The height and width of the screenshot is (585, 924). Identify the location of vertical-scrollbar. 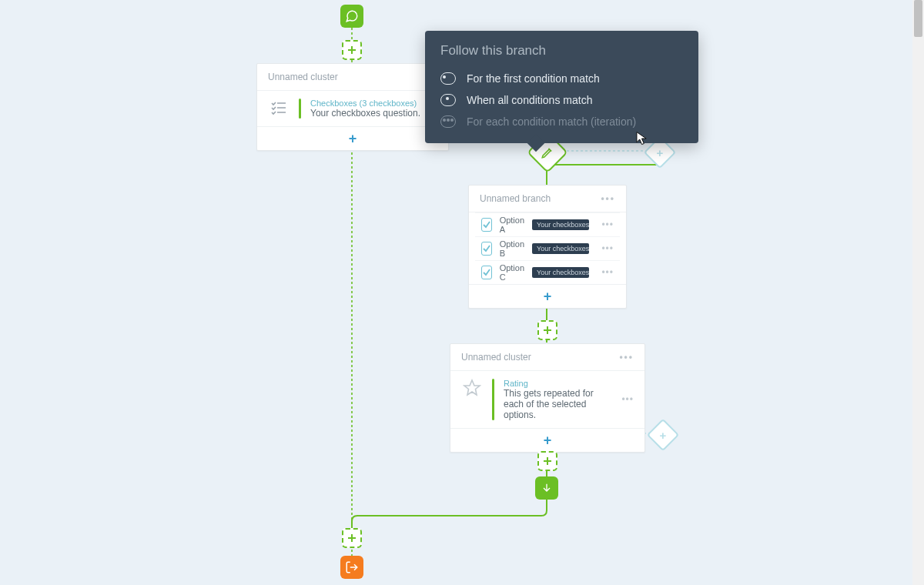
(918, 292).